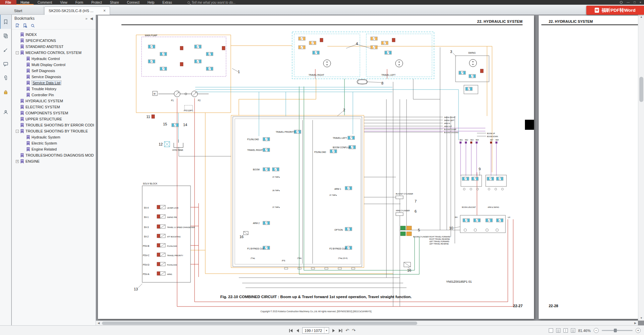 This screenshot has width=644, height=335. What do you see at coordinates (363, 58) in the screenshot?
I see `travel-motors-group` at bounding box center [363, 58].